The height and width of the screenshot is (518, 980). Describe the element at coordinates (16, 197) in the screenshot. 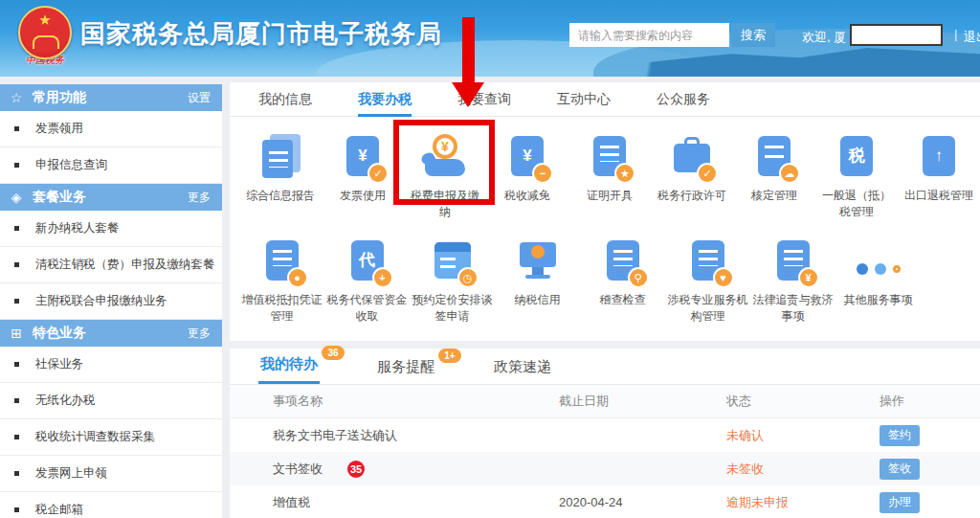

I see `layers-icon: ◈` at that location.